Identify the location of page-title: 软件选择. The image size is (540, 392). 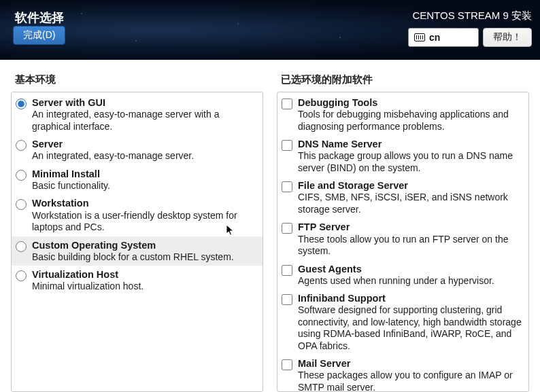
(39, 18).